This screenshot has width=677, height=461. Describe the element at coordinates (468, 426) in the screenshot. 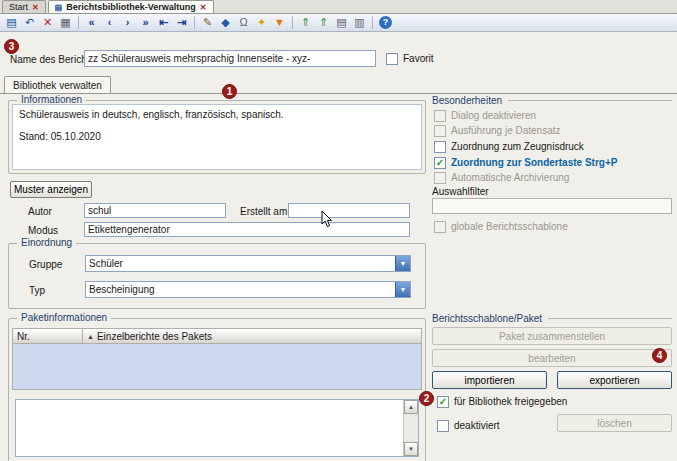

I see `option-deaktiviert: deaktiviert` at that location.